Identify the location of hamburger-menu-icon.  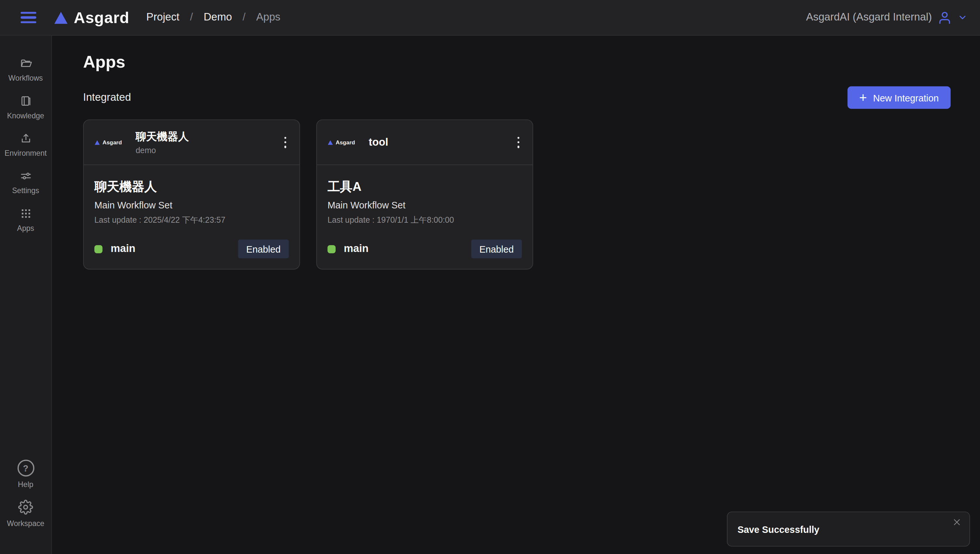
(28, 18).